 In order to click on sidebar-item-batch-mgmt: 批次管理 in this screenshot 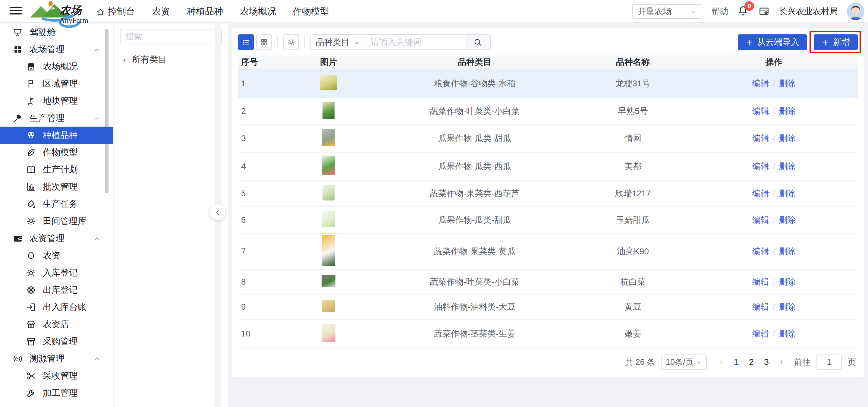, I will do `click(57, 187)`.